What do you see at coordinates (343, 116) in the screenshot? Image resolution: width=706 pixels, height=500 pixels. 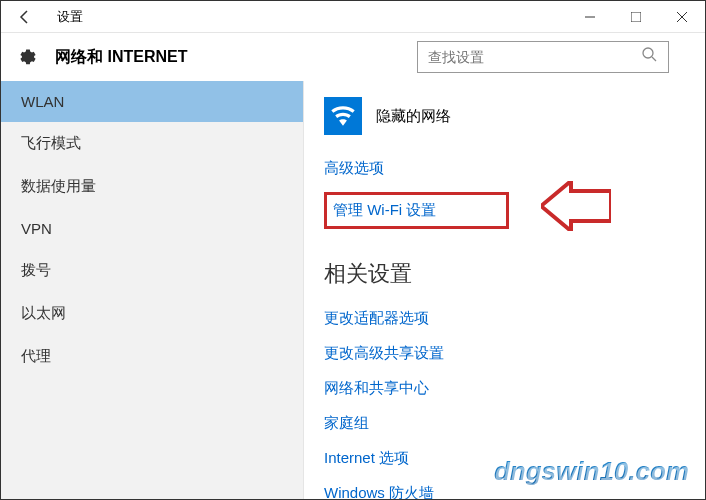 I see `wifi-icon` at bounding box center [343, 116].